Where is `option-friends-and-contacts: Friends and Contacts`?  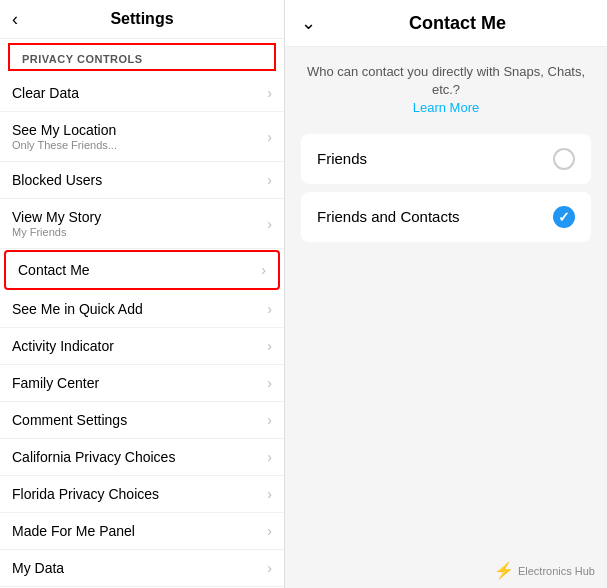
option-friends-and-contacts: Friends and Contacts is located at coordinates (446, 217).